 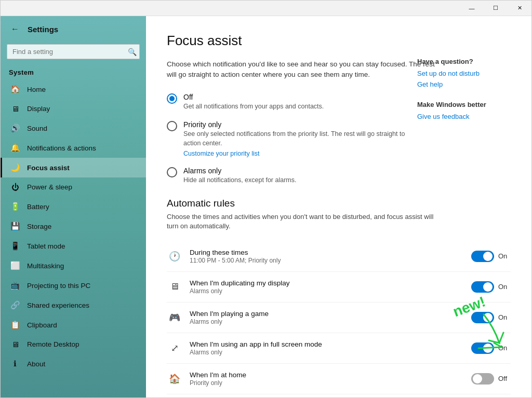 What do you see at coordinates (504, 348) in the screenshot?
I see `toggle-label-full-screen: On` at bounding box center [504, 348].